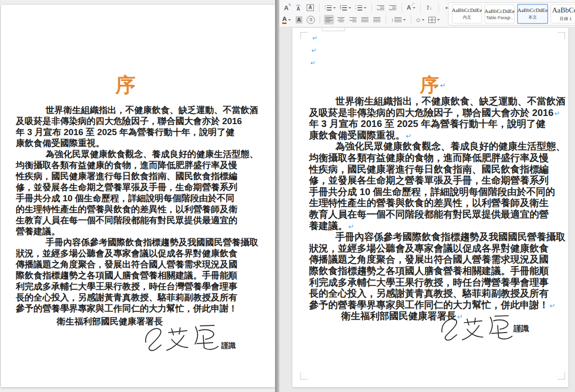 The image size is (575, 392). I want to click on decrease-indent-icon: ←, so click(380, 8).